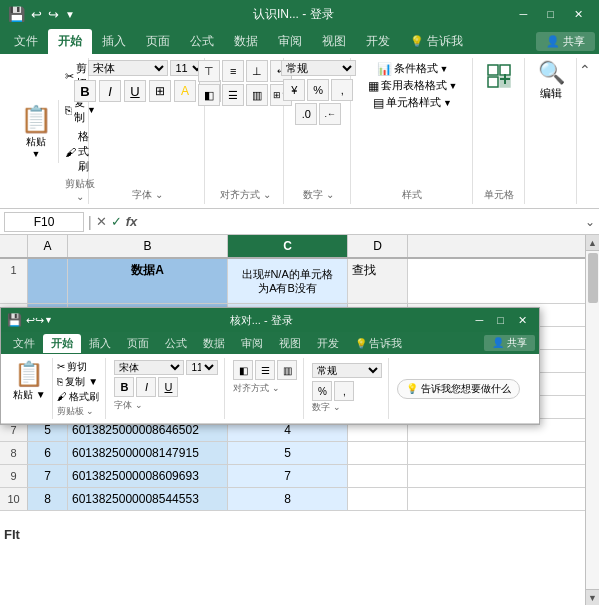 The image size is (599, 605). Describe the element at coordinates (330, 114) in the screenshot. I see `decrease-decimal-btn: .←` at that location.